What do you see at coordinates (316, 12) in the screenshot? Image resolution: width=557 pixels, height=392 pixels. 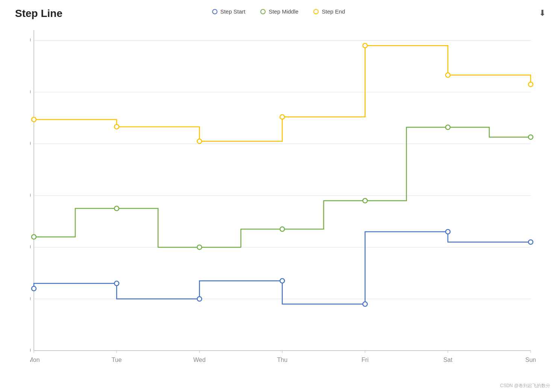 I see `legend-circle-end` at bounding box center [316, 12].